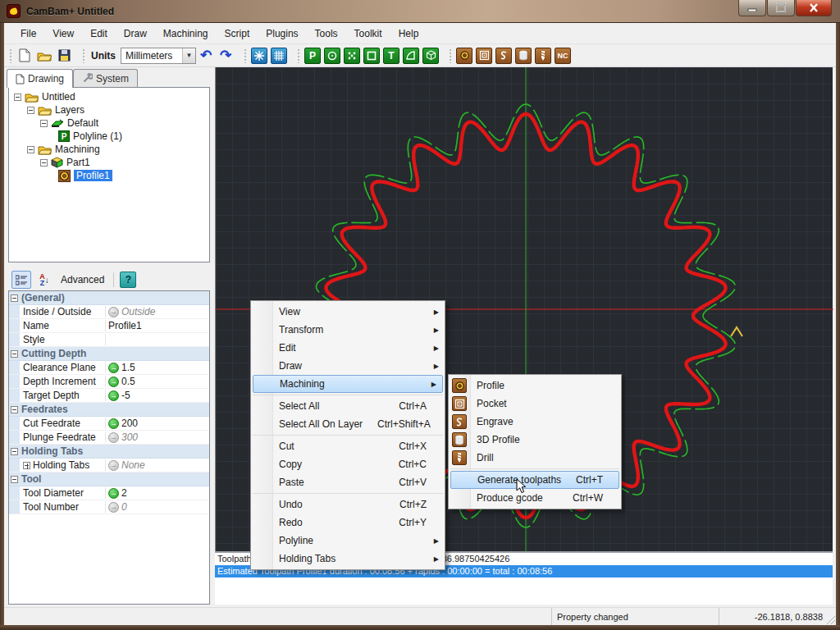 This screenshot has width=840, height=630. I want to click on show-grid-button, so click(279, 56).